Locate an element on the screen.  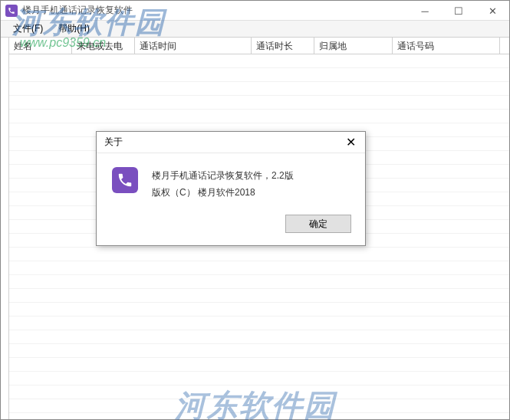
table-header: 姓名来电或去电通话时间通话时长归属地通话号码 is located at coordinates (259, 46).